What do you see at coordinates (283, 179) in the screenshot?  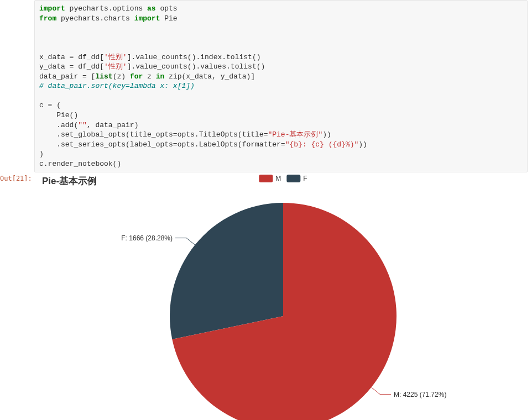 I see `legend: M F` at bounding box center [283, 179].